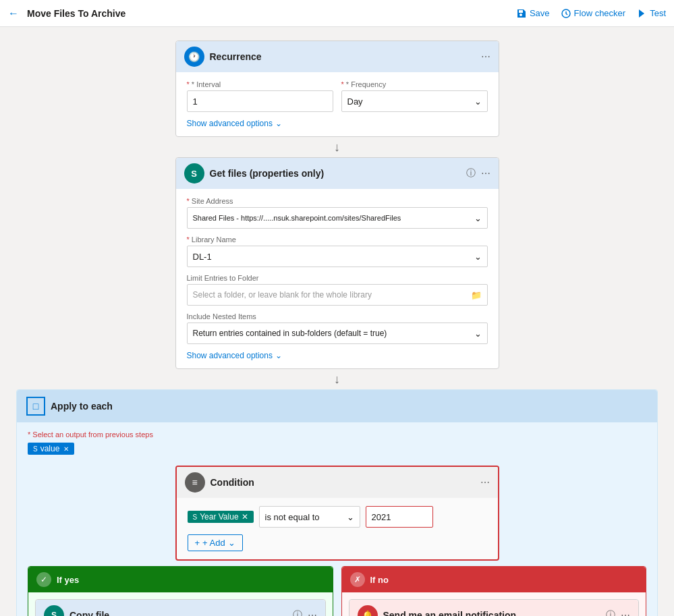 The image size is (674, 616). Describe the element at coordinates (337, 251) in the screenshot. I see `library-group: * Library Name DL-1 ⌄` at that location.